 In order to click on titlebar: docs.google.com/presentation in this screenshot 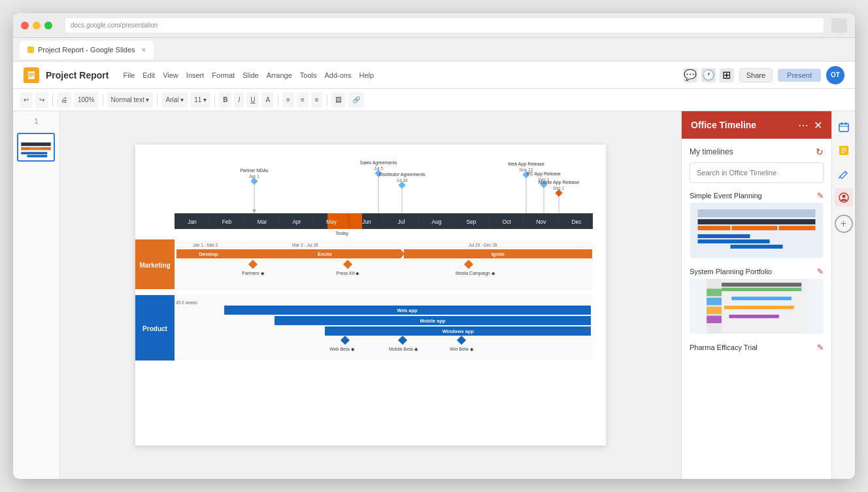, I will do `click(434, 26)`.